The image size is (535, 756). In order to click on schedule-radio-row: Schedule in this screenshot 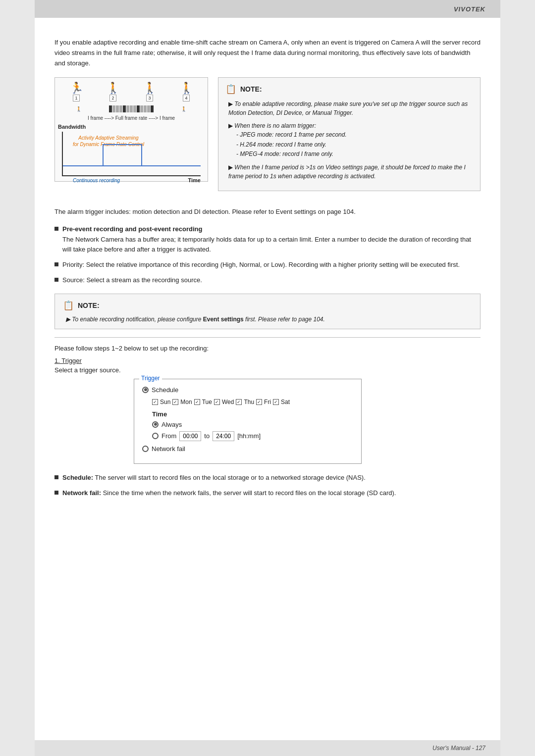, I will do `click(248, 390)`.